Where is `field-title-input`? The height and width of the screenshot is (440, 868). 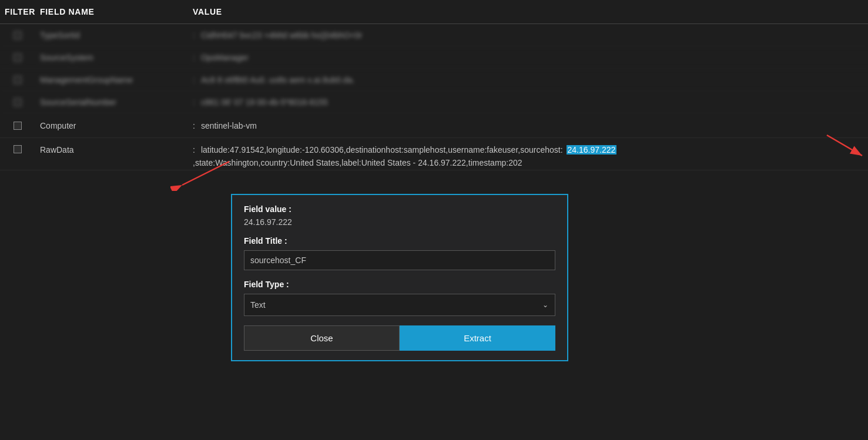
field-title-input is located at coordinates (400, 260).